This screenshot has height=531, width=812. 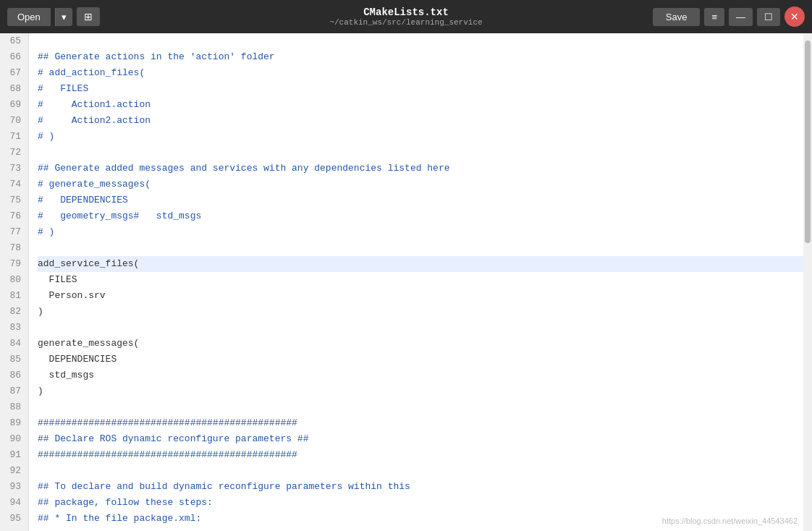 I want to click on line-number: 72, so click(x=14, y=153).